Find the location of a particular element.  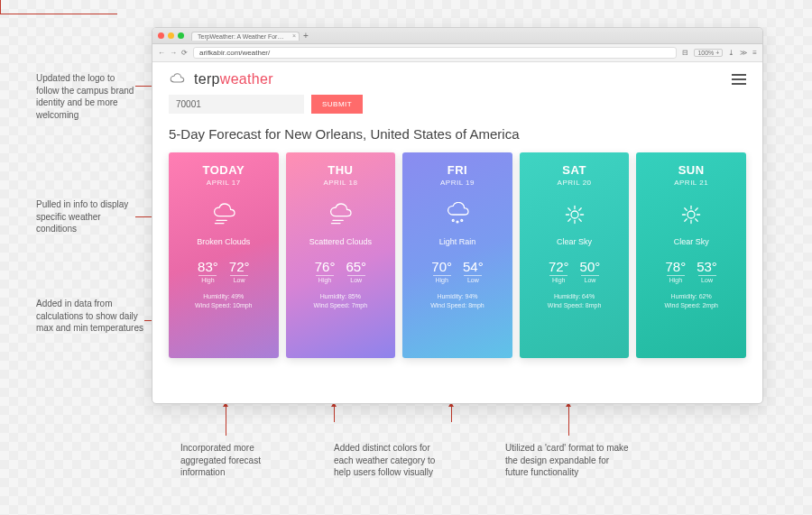

wind-label: Wind Speed: 2mph is located at coordinates (691, 306).